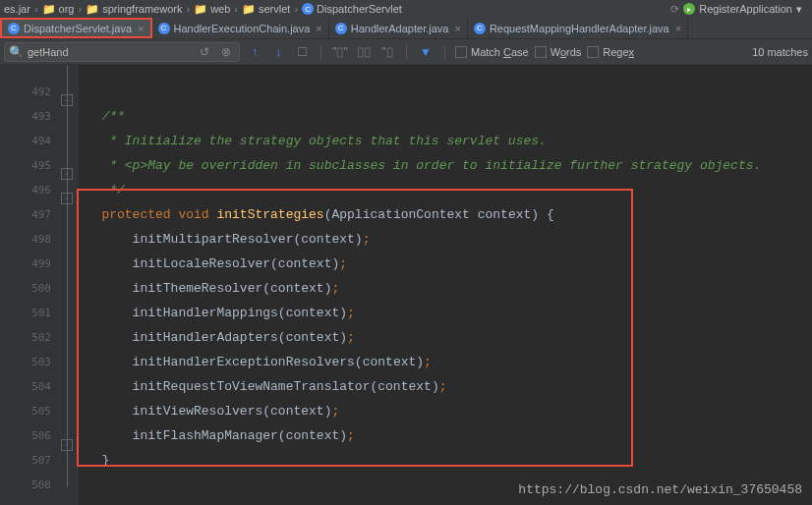 Image resolution: width=812 pixels, height=505 pixels. What do you see at coordinates (204, 52) in the screenshot?
I see `history-icon: ↺` at bounding box center [204, 52].